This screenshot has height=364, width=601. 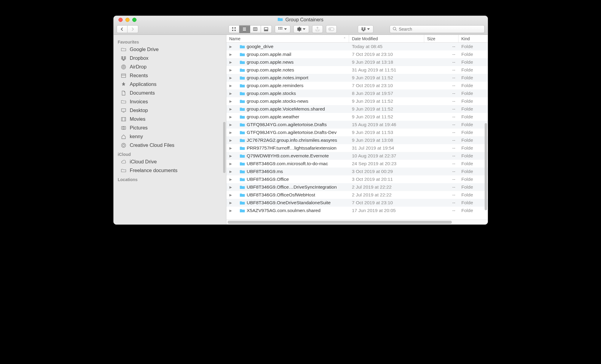 What do you see at coordinates (357, 109) in the screenshot?
I see `file-row: ▶group.com.apple.VoiceMemos.shared9 Jun …` at bounding box center [357, 109].